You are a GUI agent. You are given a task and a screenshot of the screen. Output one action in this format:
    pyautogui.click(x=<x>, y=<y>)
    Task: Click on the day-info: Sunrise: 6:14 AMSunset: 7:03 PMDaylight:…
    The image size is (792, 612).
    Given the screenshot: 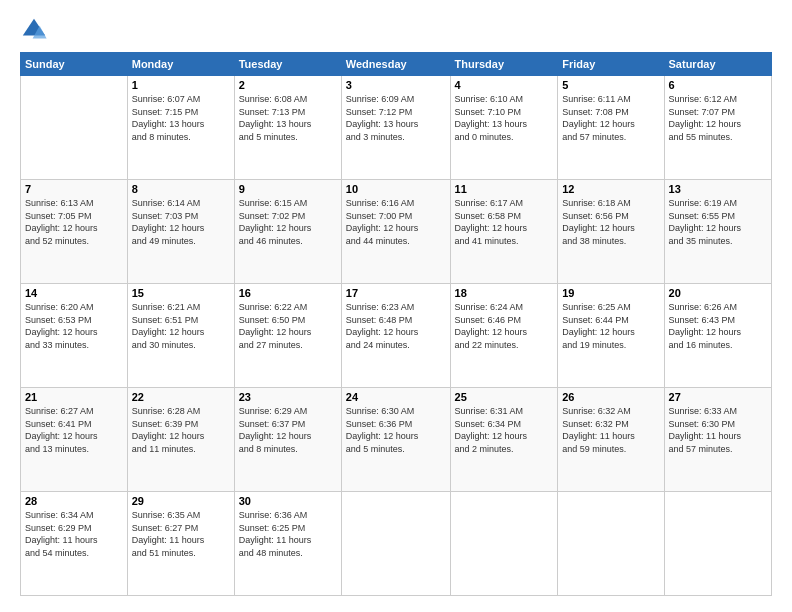 What is the action you would take?
    pyautogui.click(x=181, y=222)
    